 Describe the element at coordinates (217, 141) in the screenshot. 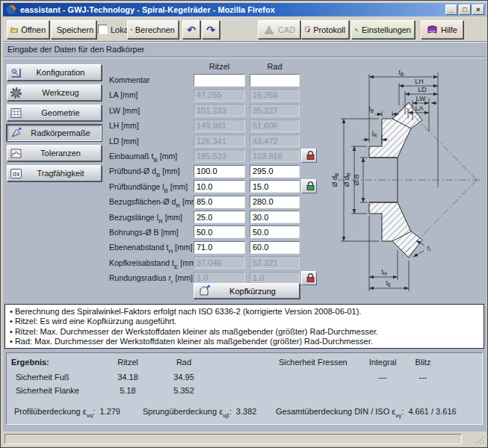

I see `form-row: LD [mm]` at that location.